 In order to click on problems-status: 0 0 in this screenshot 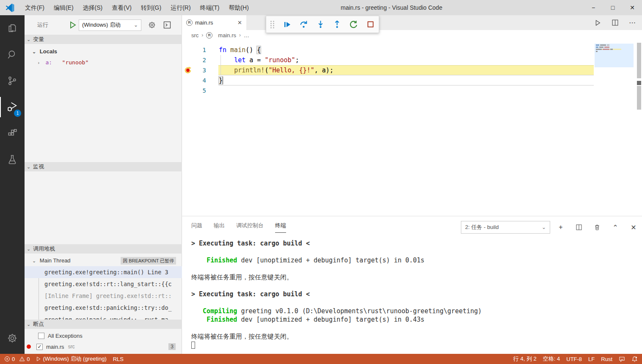, I will do `click(17, 359)`.